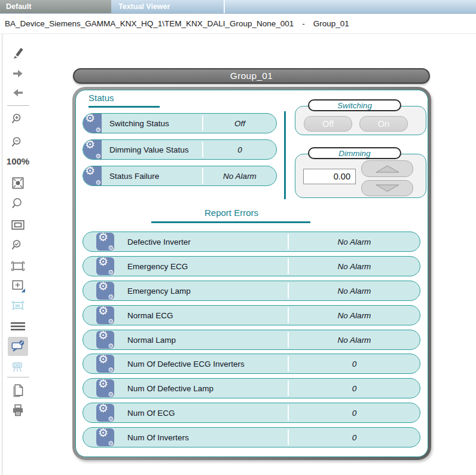 Image resolution: width=476 pixels, height=475 pixels. What do you see at coordinates (240, 123) in the screenshot?
I see `datapoint-value: Off` at bounding box center [240, 123].